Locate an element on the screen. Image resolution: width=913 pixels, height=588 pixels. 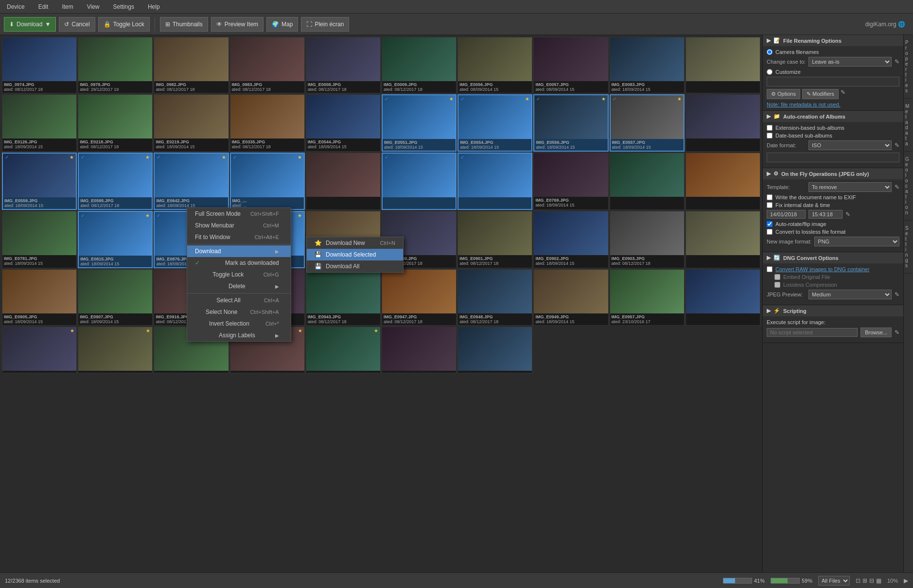
side-tab-metadata: Metadata is located at coordinates (908, 125).